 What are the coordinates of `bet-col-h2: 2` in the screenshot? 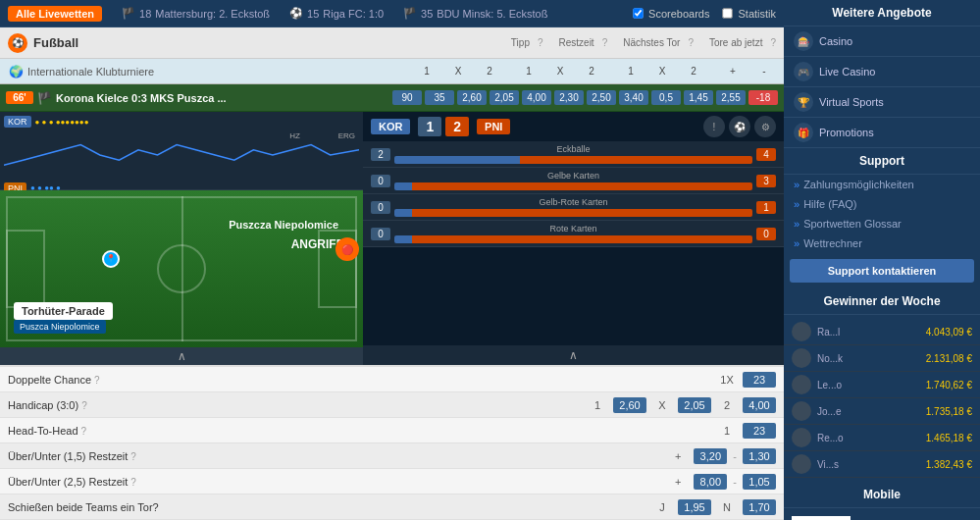 It's located at (727, 405).